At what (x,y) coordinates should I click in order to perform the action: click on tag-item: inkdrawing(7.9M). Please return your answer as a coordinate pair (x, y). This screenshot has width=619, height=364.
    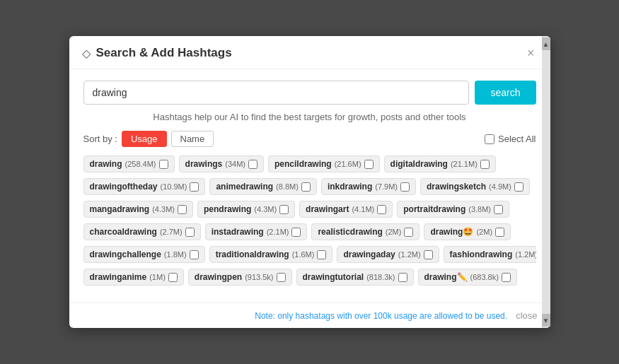
    Looking at the image, I should click on (369, 187).